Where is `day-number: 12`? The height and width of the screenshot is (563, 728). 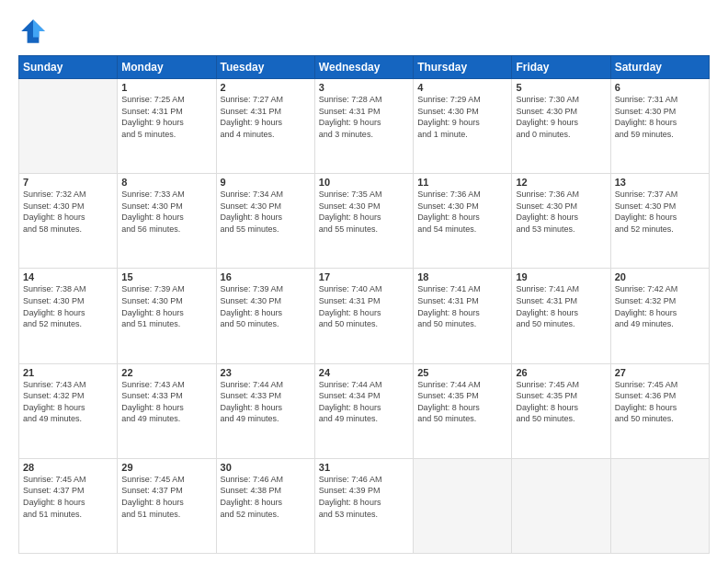
day-number: 12 is located at coordinates (561, 182).